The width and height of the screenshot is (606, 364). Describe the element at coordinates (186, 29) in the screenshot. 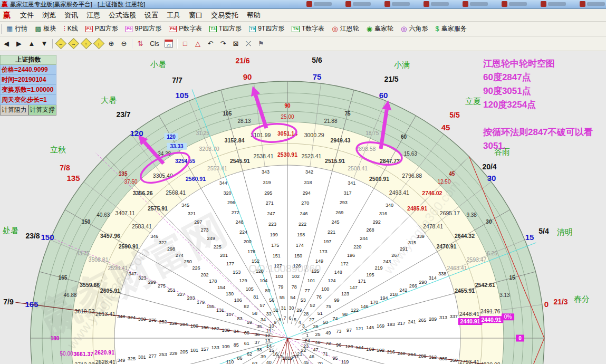

I see `toolbar-button-P数字表: PNP数字表` at that location.